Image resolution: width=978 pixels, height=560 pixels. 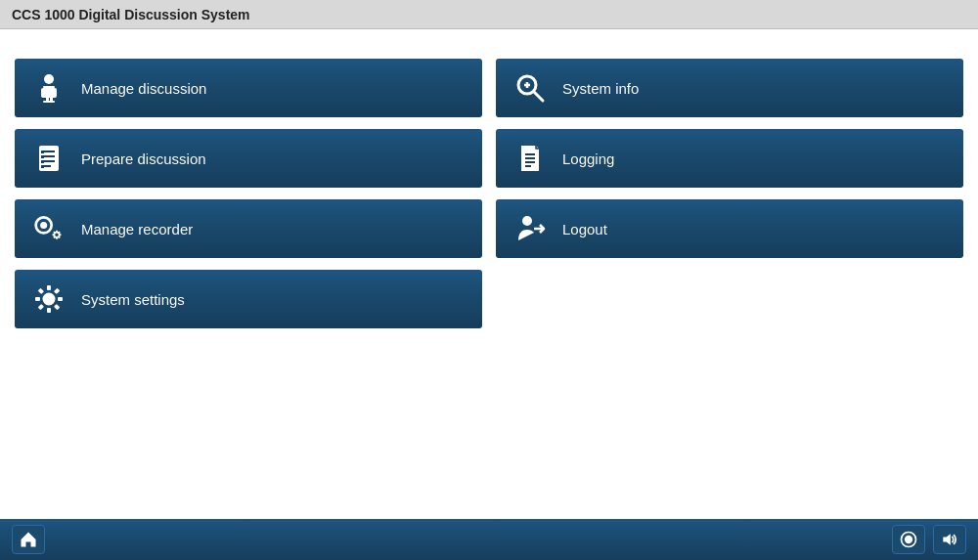 What do you see at coordinates (530, 229) in the screenshot?
I see `logout-icon` at bounding box center [530, 229].